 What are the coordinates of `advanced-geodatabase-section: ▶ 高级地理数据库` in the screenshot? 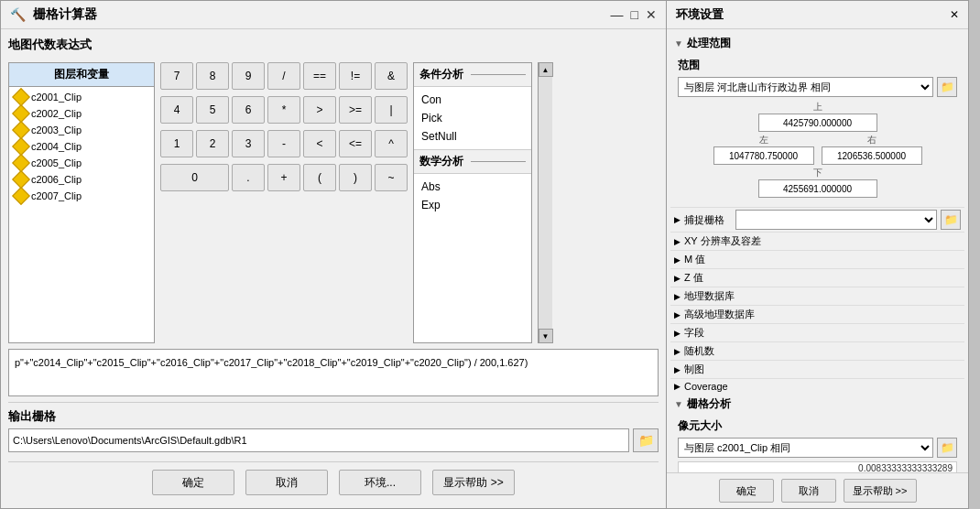 It's located at (817, 314).